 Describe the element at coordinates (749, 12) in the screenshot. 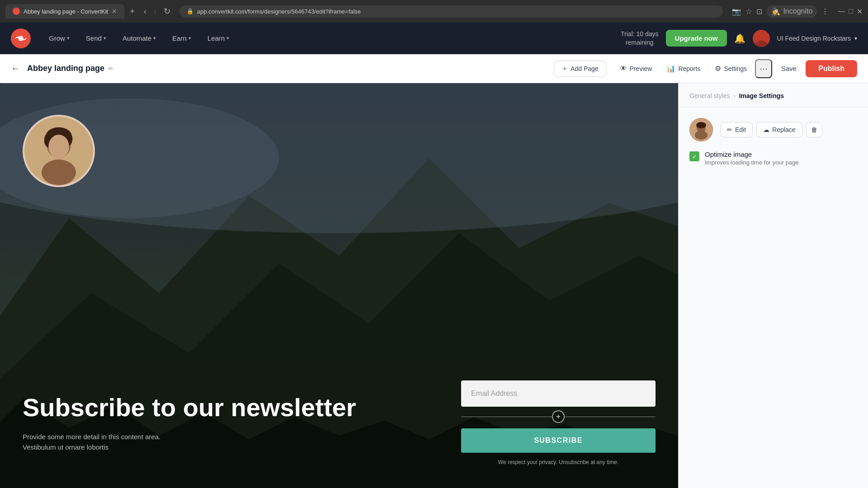

I see `star-icon: ☆` at that location.